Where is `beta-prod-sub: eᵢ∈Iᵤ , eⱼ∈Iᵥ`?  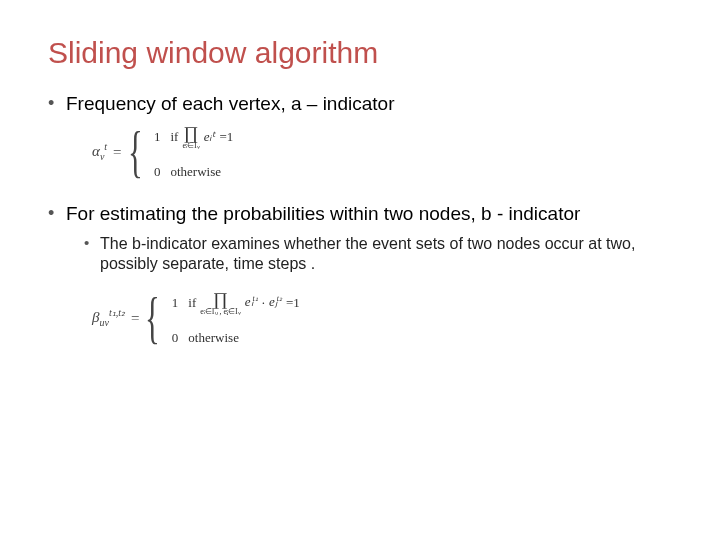
beta-prod-sub: eᵢ∈Iᵤ , eⱼ∈Iᵥ is located at coordinates (220, 312).